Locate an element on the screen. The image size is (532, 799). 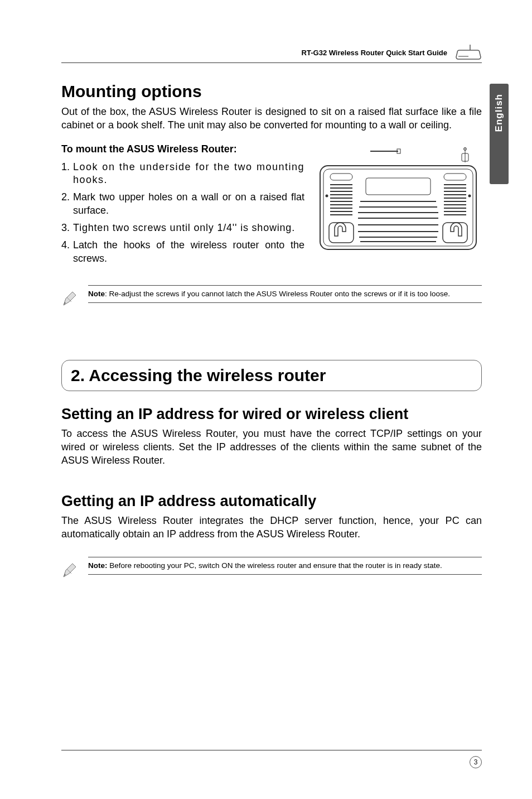
getting-ip-body: The ASUS Wireless Router integrates the … is located at coordinates (272, 528).